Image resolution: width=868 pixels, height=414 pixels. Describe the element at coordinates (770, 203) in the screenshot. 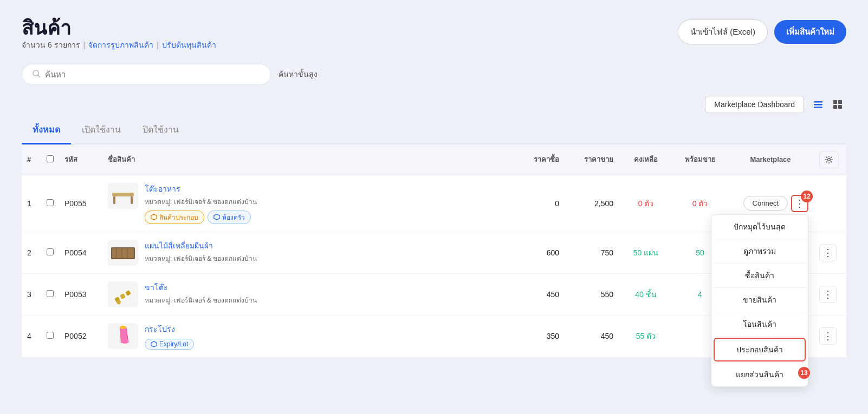

I see `row-marketplace: Connect ⋮ 12 ปักหมุดไว้บนสุด ดูภาพรวม` at that location.